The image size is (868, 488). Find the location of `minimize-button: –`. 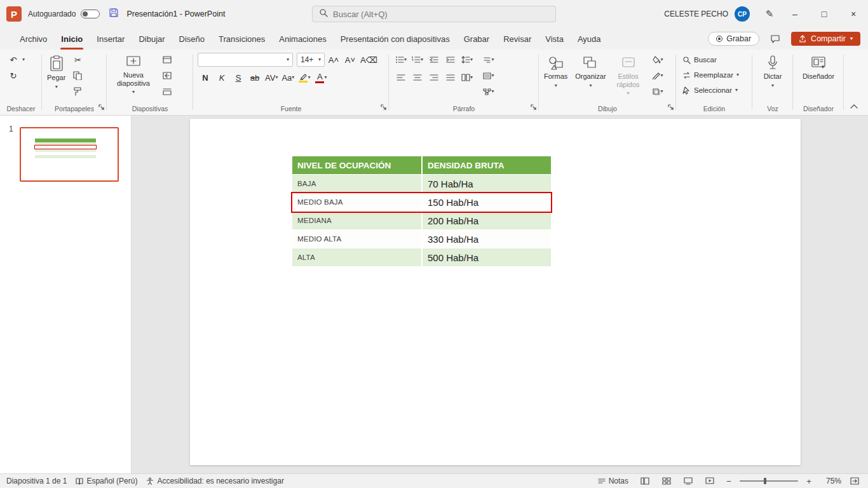

minimize-button: – is located at coordinates (795, 14).